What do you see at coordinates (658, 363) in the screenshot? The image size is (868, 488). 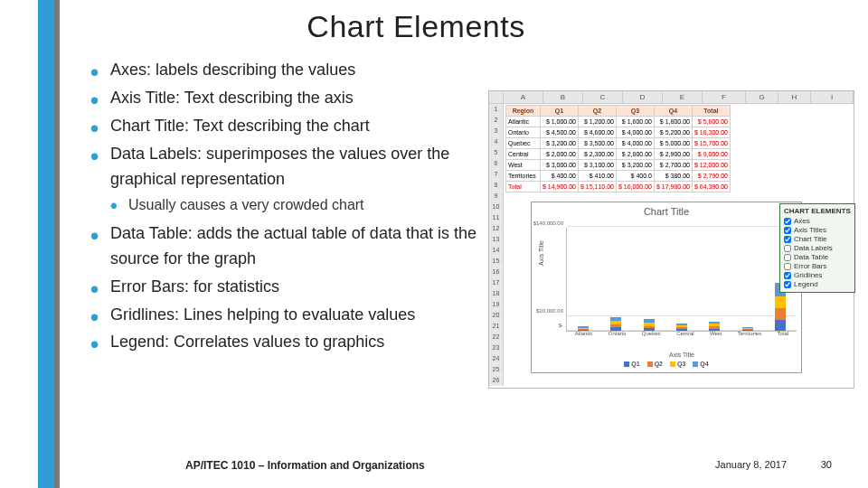 I see `legend-item: Q2` at bounding box center [658, 363].